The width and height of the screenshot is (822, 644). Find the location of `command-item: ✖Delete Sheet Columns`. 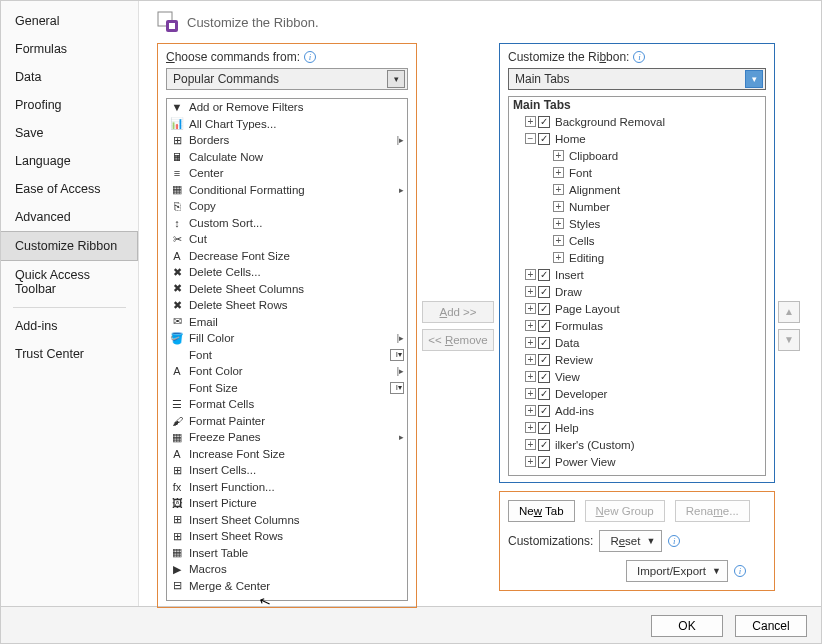

command-item: ✖Delete Sheet Columns is located at coordinates (287, 290).